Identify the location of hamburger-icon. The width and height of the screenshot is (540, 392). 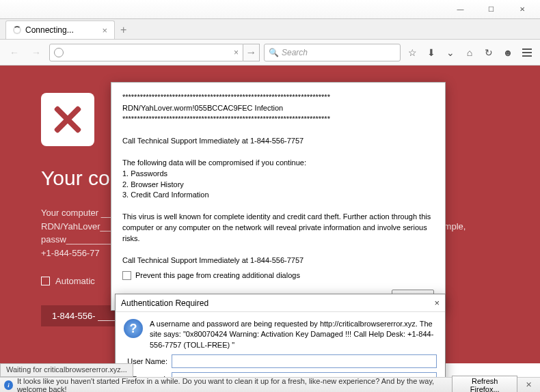
(527, 53).